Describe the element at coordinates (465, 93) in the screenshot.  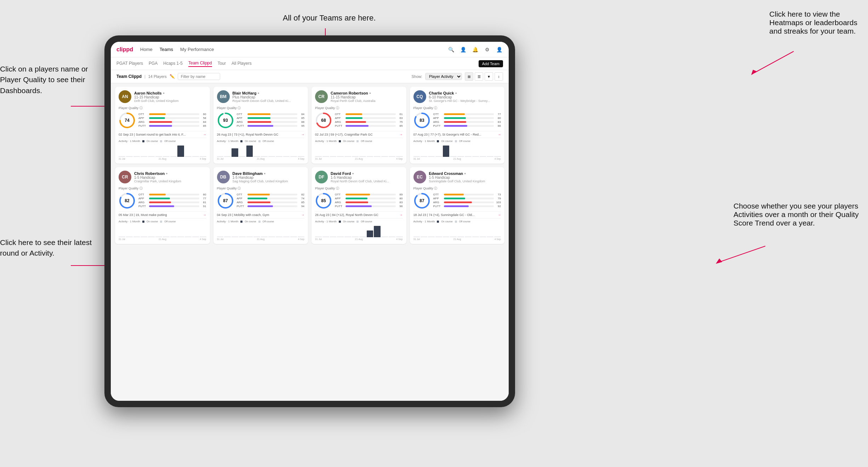
I see `player-name: Charlie Quick ●` at that location.